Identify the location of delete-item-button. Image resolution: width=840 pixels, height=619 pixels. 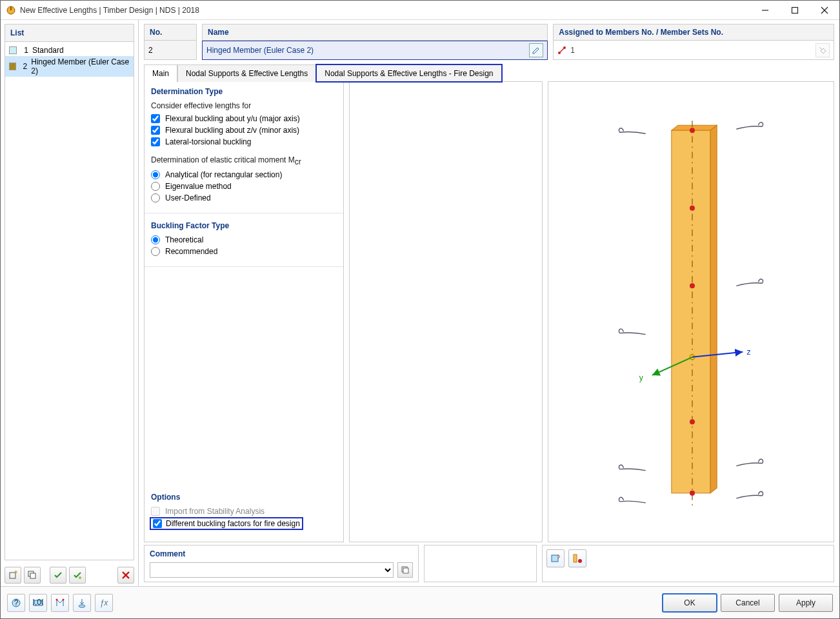
(126, 575).